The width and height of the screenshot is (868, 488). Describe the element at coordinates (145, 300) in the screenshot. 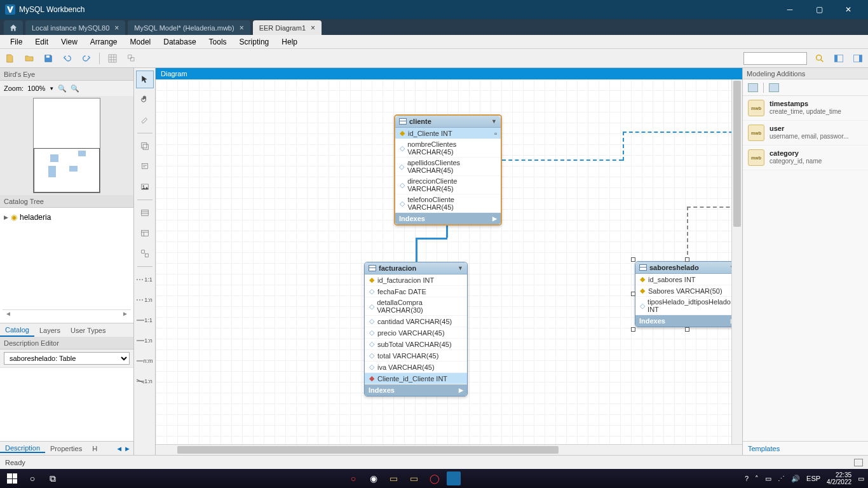

I see `rel-1-n-non: 1:n` at that location.